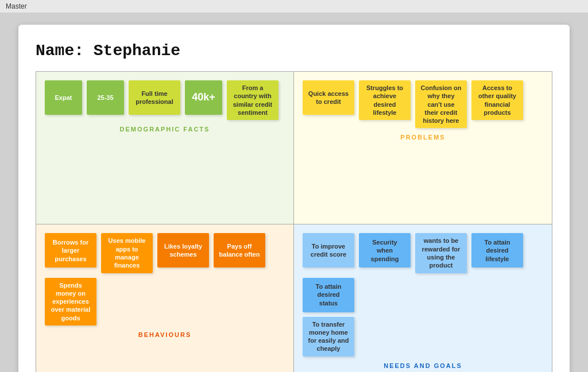 This screenshot has height=372, width=588. I want to click on sticky-note: Full time professional, so click(154, 98).